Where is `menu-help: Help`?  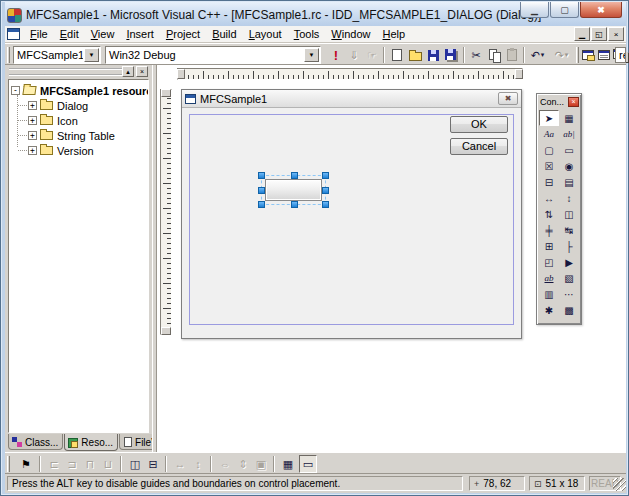
menu-help: Help is located at coordinates (394, 34).